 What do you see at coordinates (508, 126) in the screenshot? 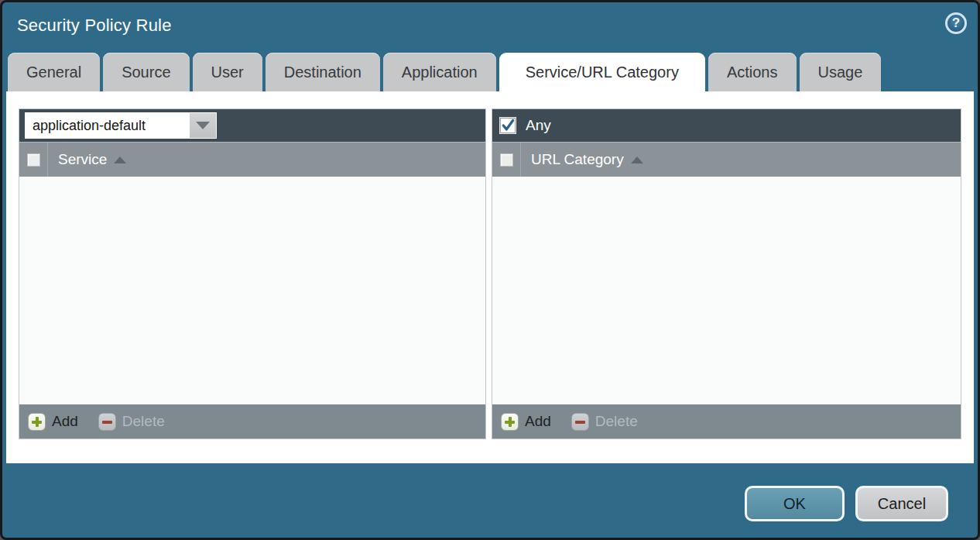
I see `check-icon` at bounding box center [508, 126].